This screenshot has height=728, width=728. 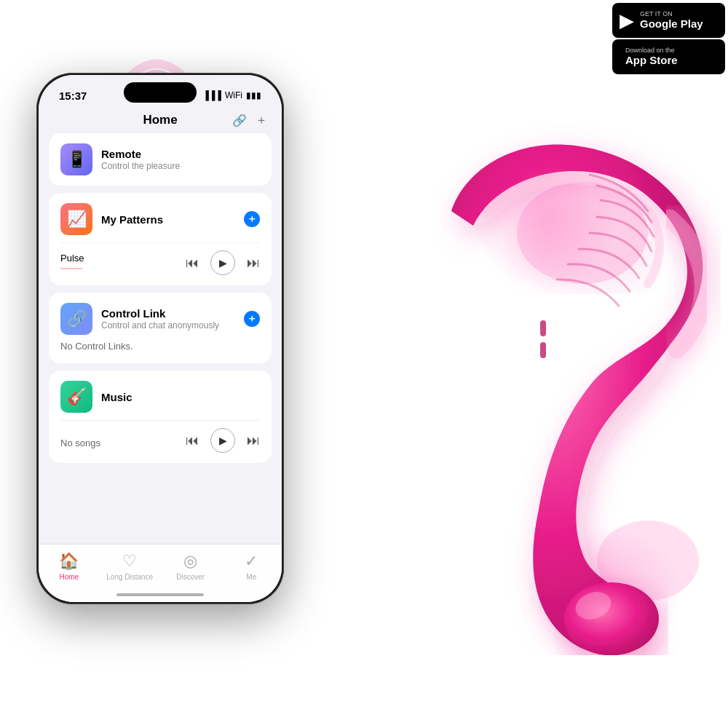 What do you see at coordinates (68, 577) in the screenshot?
I see `home-tab-label: Home` at bounding box center [68, 577].